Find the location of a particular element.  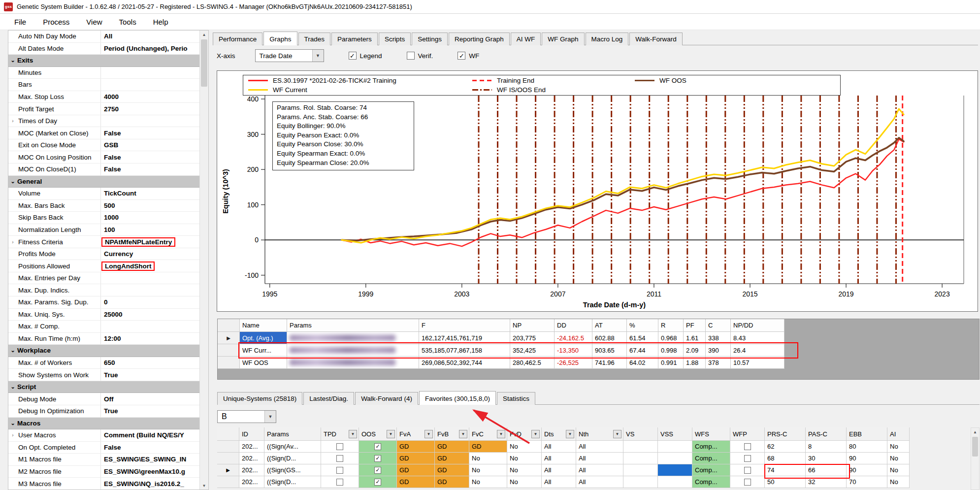

favorites-column-nth: Nth▼ is located at coordinates (600, 434).